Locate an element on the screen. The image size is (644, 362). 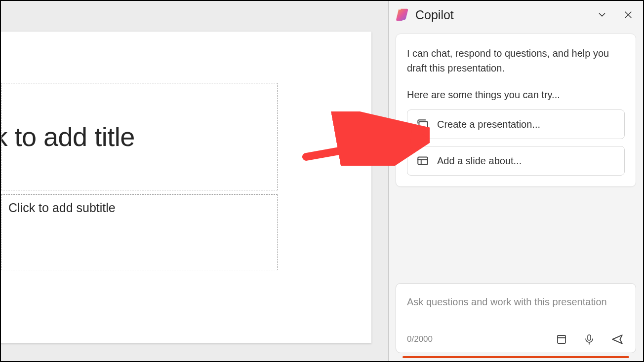
copilot-prompt-text: Here are some things you can try... is located at coordinates (516, 95).